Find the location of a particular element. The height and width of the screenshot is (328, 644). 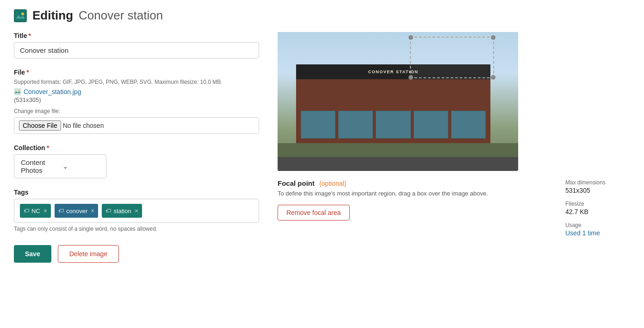

tags-hint: Tags can only consist of a single word, … is located at coordinates (136, 229).